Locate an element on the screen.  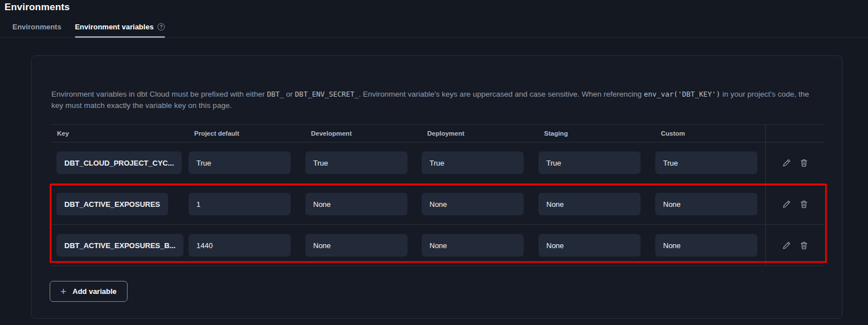
column-header-custom: Custom is located at coordinates (710, 133).